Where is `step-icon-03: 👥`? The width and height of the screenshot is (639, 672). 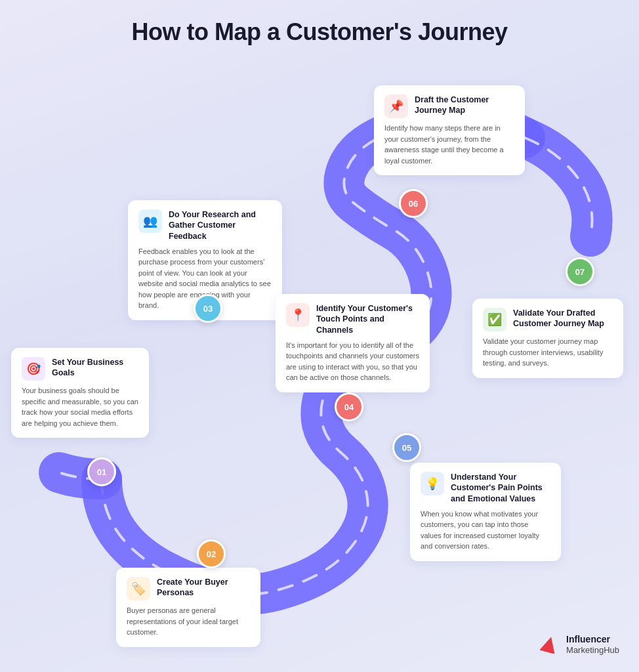
step-icon-03: 👥 is located at coordinates (150, 221).